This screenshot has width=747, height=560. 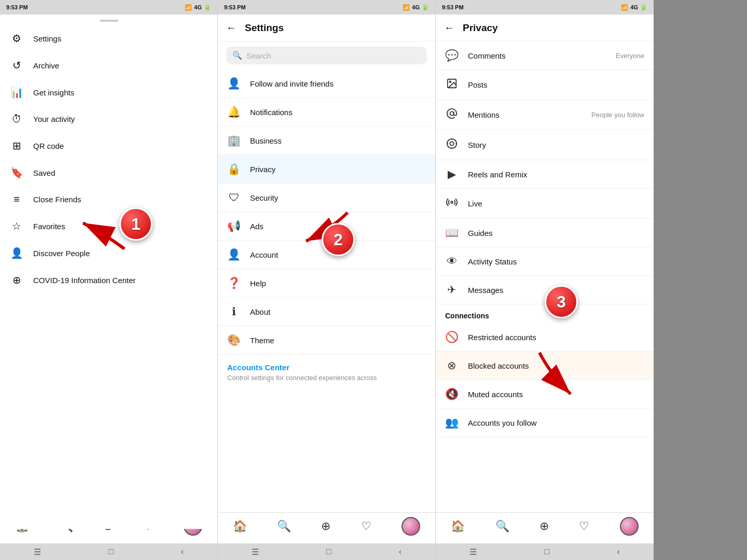 What do you see at coordinates (284, 526) in the screenshot?
I see `search-nav-icon-2: 🔍` at bounding box center [284, 526].